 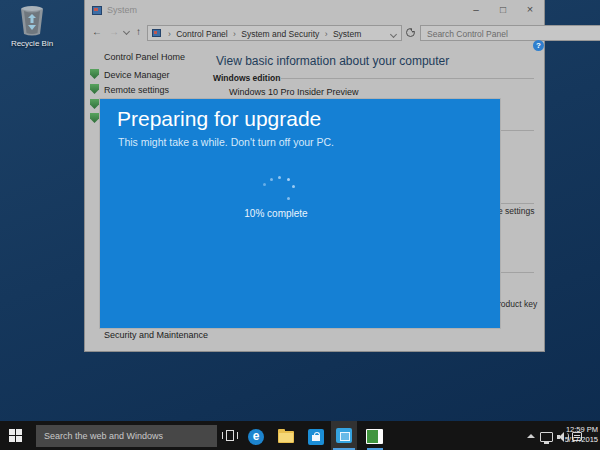 What do you see at coordinates (575, 435) in the screenshot?
I see `tray-clock: 12:59 PM 5/17/2015` at bounding box center [575, 435].